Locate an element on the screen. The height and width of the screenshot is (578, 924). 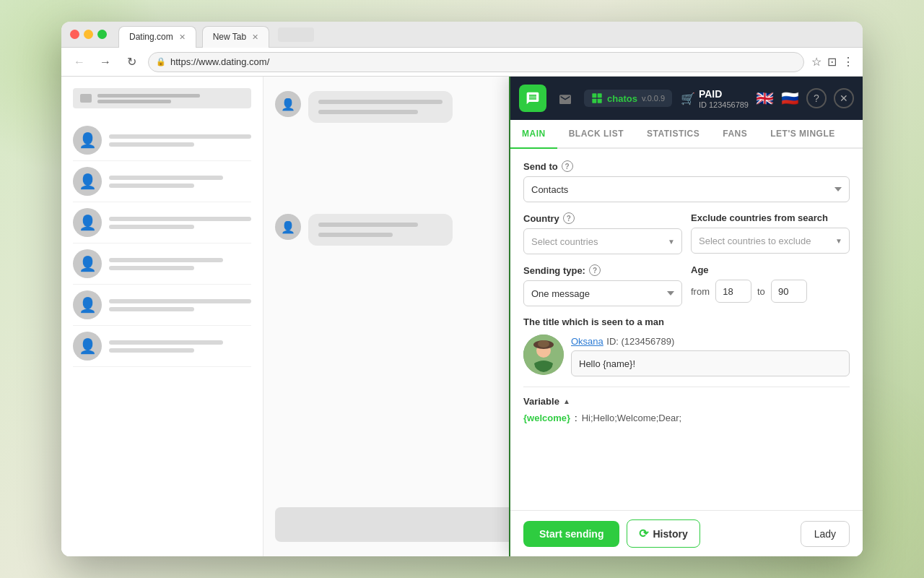
sender-name-row: Oksana ID: (123456789) is located at coordinates (710, 341).